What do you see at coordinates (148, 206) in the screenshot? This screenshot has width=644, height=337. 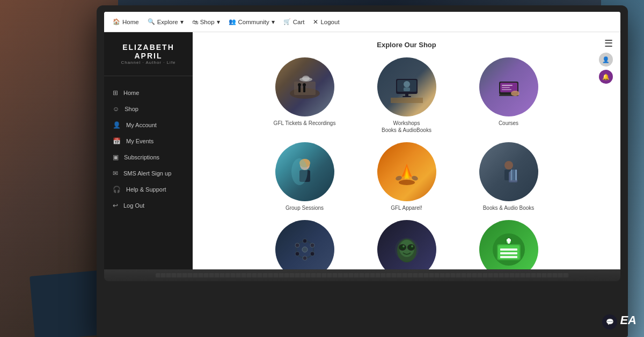 I see `sidebar-item-logout: ↩ Log Out` at bounding box center [148, 206].